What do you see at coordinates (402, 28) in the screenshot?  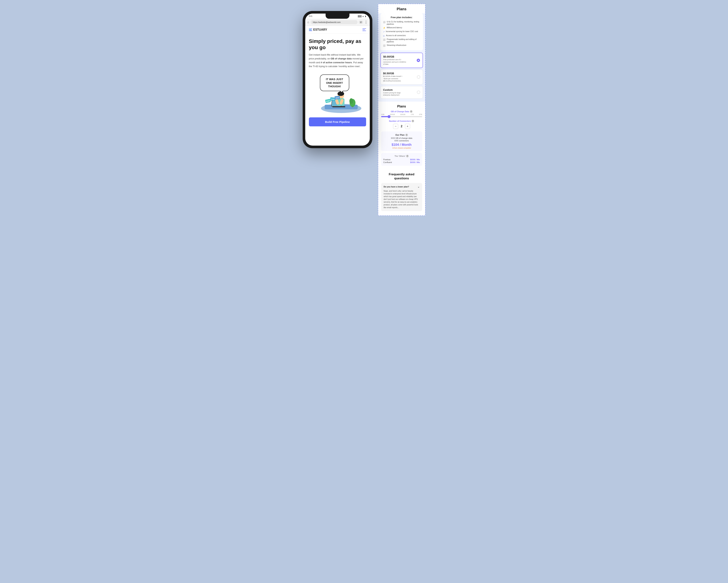 I see `free-plan-item-2: ⚡ Millisecond latency` at bounding box center [402, 28].